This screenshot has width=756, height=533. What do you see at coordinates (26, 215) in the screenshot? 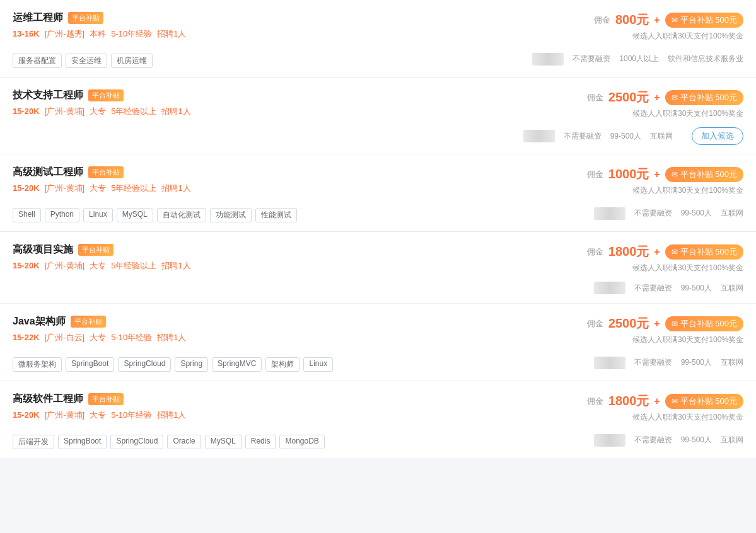
I see `skill-tag: Shell` at bounding box center [26, 215].